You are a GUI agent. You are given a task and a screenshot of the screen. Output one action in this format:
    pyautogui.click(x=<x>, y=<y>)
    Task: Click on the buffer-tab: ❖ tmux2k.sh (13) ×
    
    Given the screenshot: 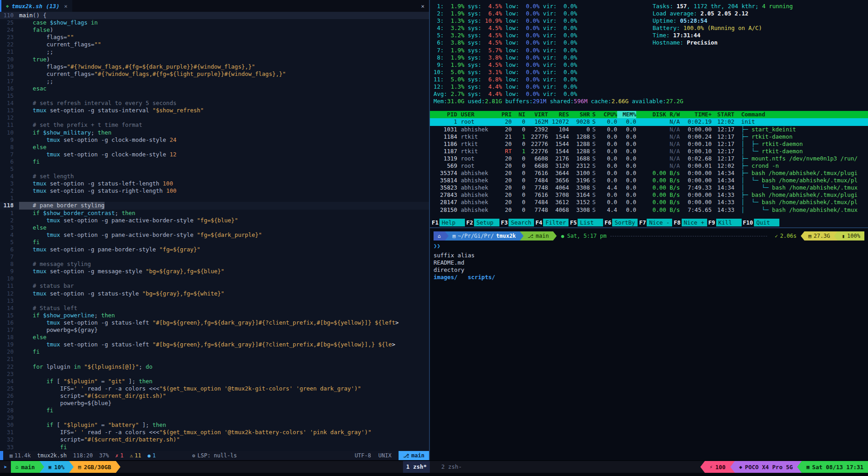 What is the action you would take?
    pyautogui.click(x=37, y=6)
    